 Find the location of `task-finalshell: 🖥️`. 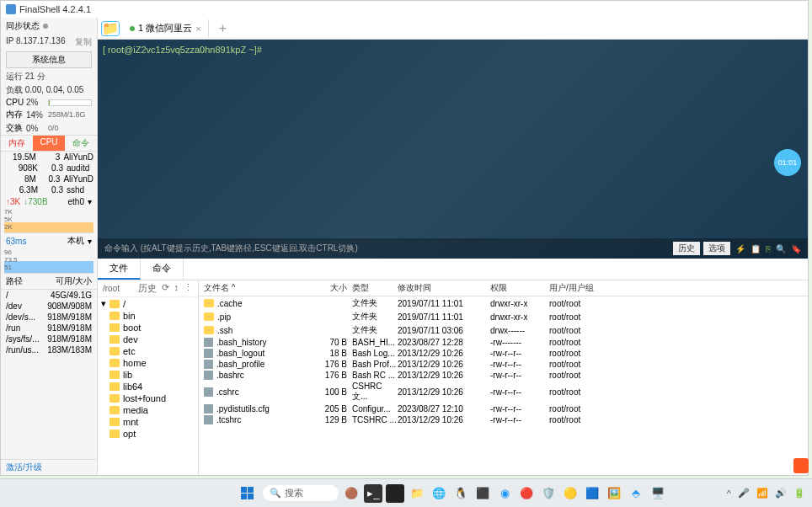

task-finalshell: 🖥️ is located at coordinates (658, 494).